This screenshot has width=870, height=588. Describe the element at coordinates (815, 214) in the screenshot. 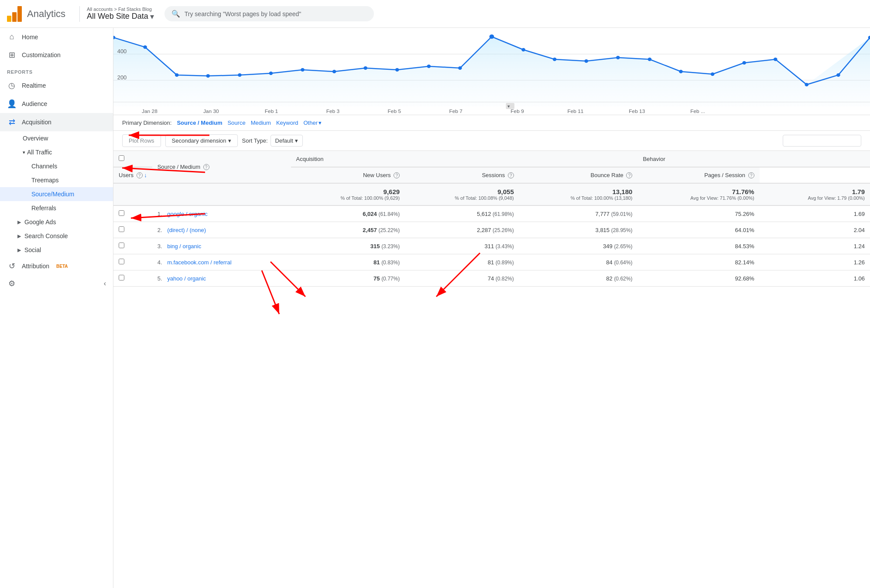

I see `row-pages-session-0: 1.69` at that location.